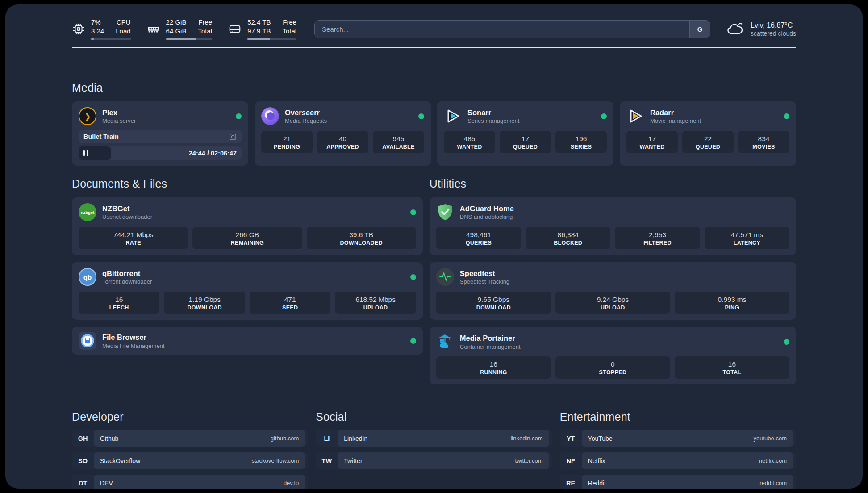  What do you see at coordinates (513, 29) in the screenshot?
I see `search-bar: G` at bounding box center [513, 29].